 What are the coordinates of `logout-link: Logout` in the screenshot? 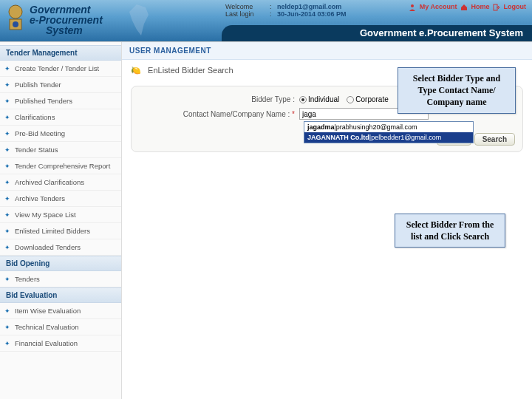 It's located at (516, 7).